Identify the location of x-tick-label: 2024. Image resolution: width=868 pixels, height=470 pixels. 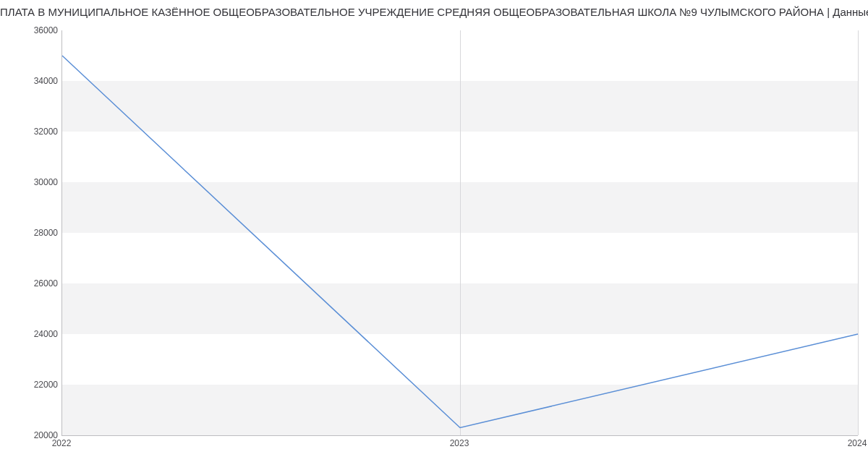
(858, 443).